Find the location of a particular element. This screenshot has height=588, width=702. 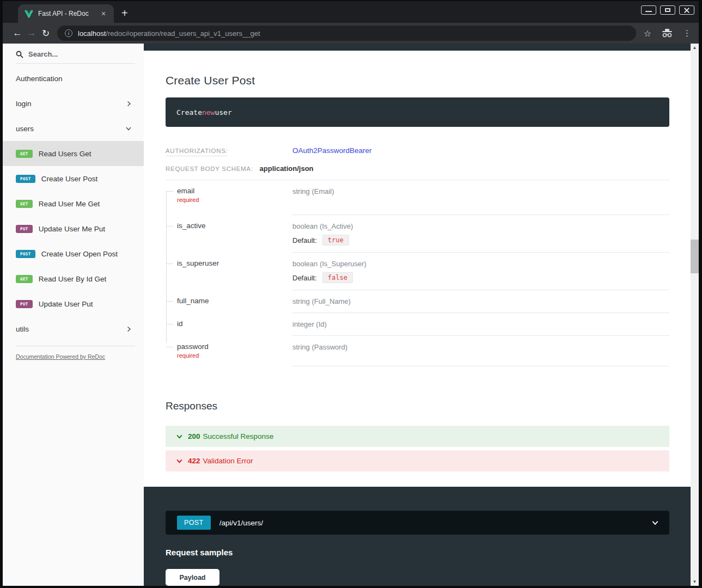

post-method-chip: POST is located at coordinates (194, 523).